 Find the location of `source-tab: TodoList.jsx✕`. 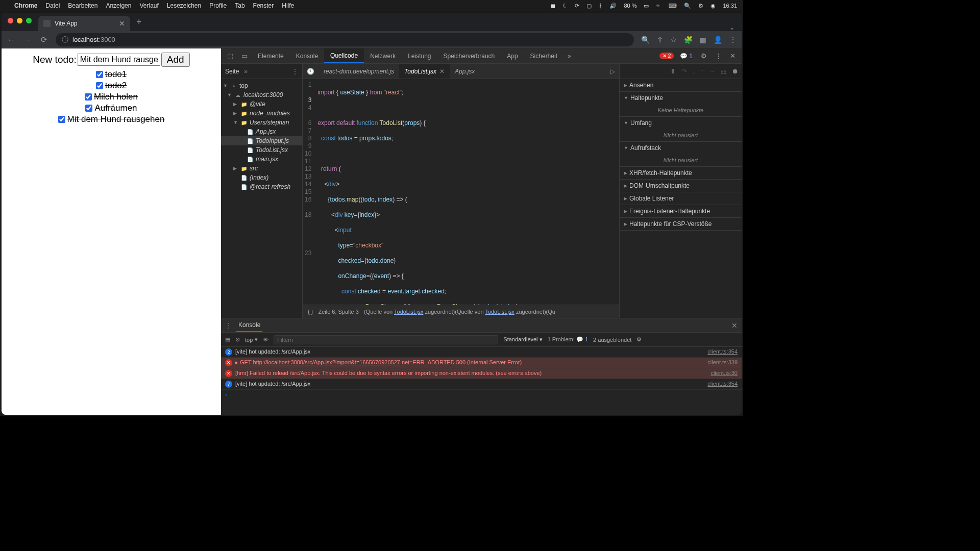

source-tab: TodoList.jsx✕ is located at coordinates (425, 71).